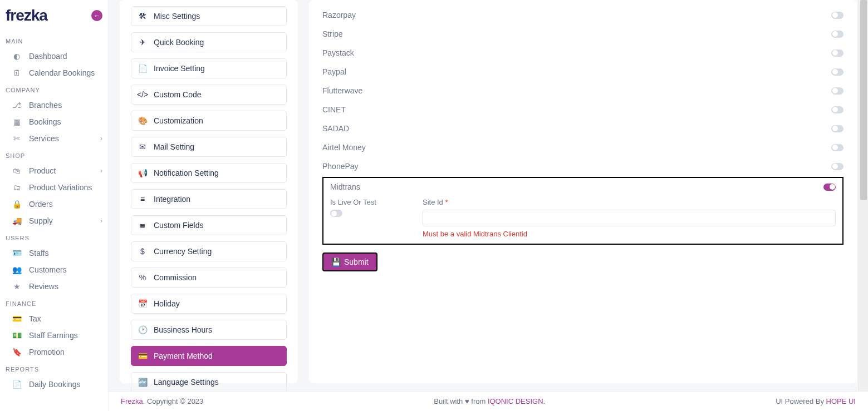 Image resolution: width=868 pixels, height=411 pixels. What do you see at coordinates (97, 16) in the screenshot?
I see `sidebar-collapse-button: ←` at bounding box center [97, 16].